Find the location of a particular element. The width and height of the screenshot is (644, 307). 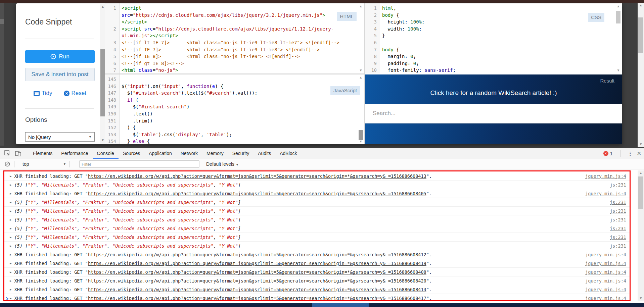

tab-security: Security is located at coordinates (241, 154).